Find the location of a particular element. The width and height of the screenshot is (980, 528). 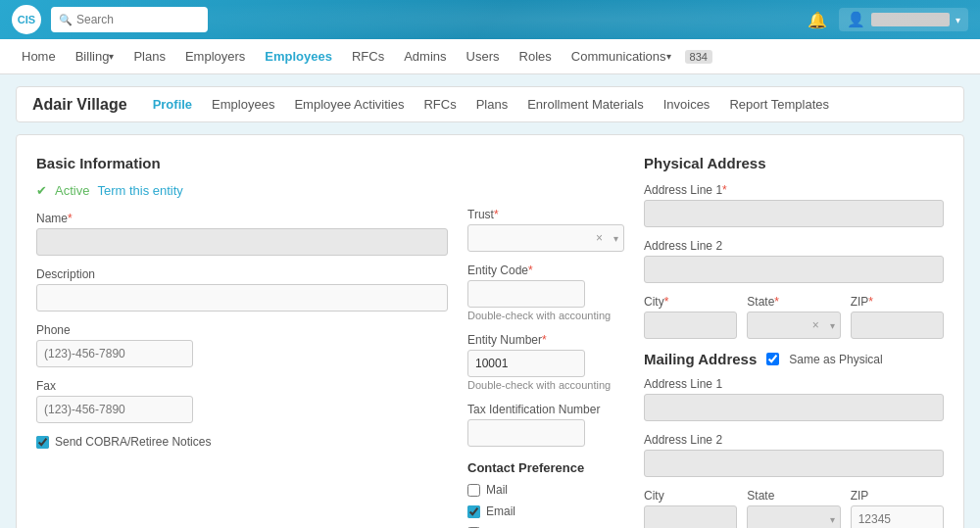

entity-header: Adair Village Profile Employees Employee… is located at coordinates (490, 104).